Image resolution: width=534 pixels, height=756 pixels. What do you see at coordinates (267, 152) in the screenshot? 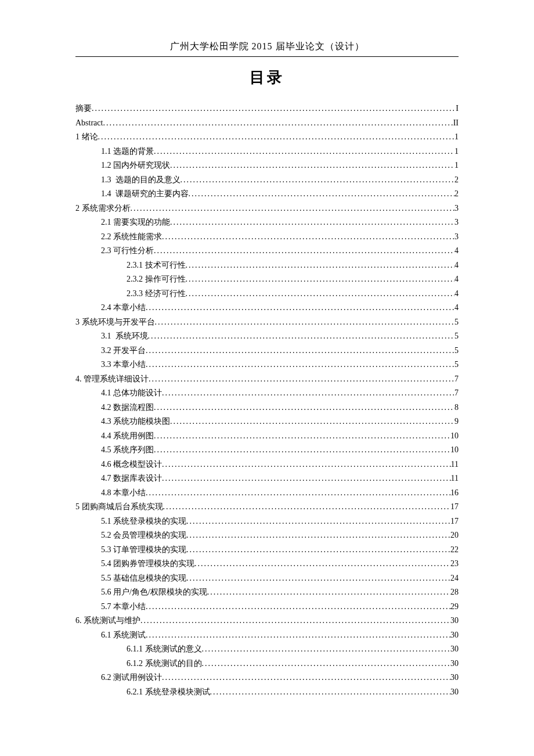
I see `toc-entry: 1.1 选题的背景1` at bounding box center [267, 152].